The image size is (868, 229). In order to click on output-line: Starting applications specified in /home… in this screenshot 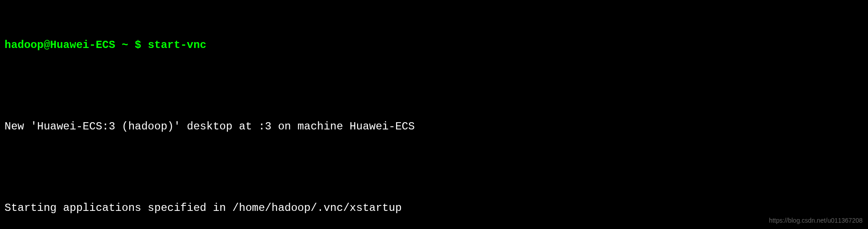, I will do `click(434, 208)`.